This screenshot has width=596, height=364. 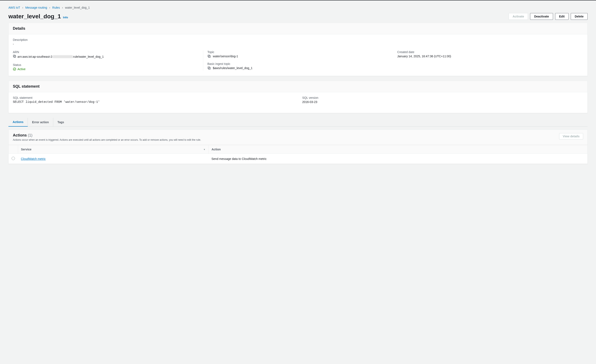 What do you see at coordinates (153, 98) in the screenshot?
I see `sql-statement-label: SQL statement` at bounding box center [153, 98].